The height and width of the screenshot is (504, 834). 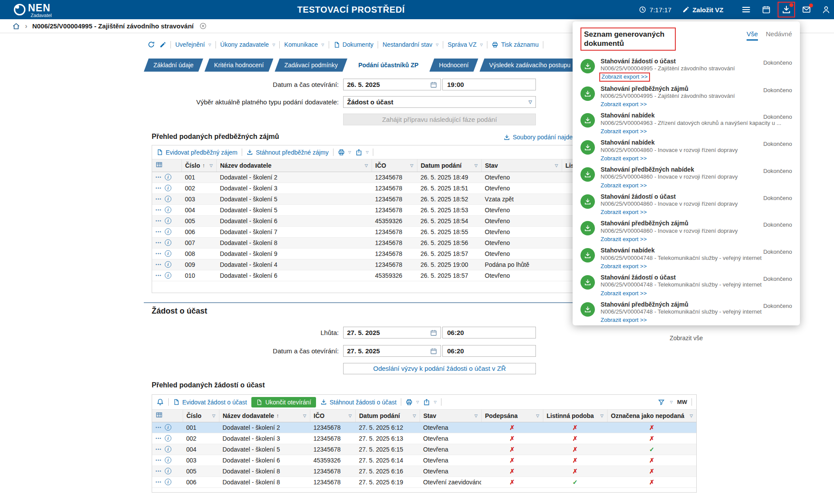 What do you see at coordinates (512, 416) in the screenshot?
I see `col-header-podepsana: Podepsána▽` at bounding box center [512, 416].